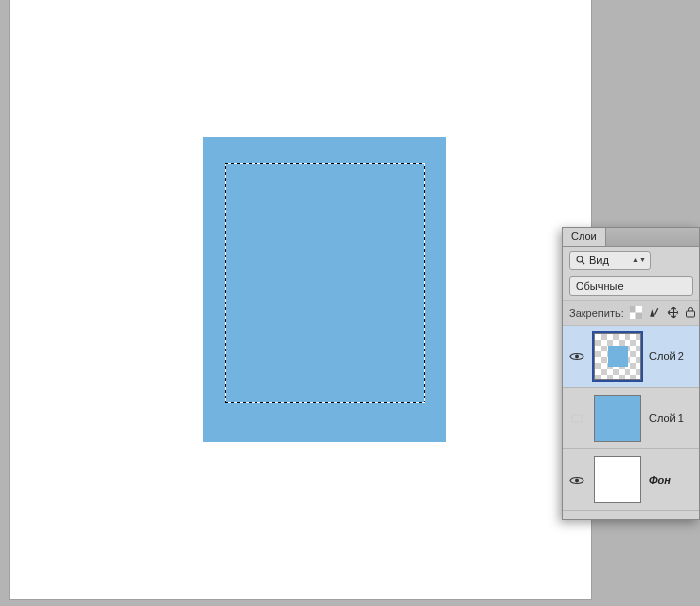 Image resolution: width=700 pixels, height=606 pixels. What do you see at coordinates (581, 260) in the screenshot?
I see `search-icon` at bounding box center [581, 260].